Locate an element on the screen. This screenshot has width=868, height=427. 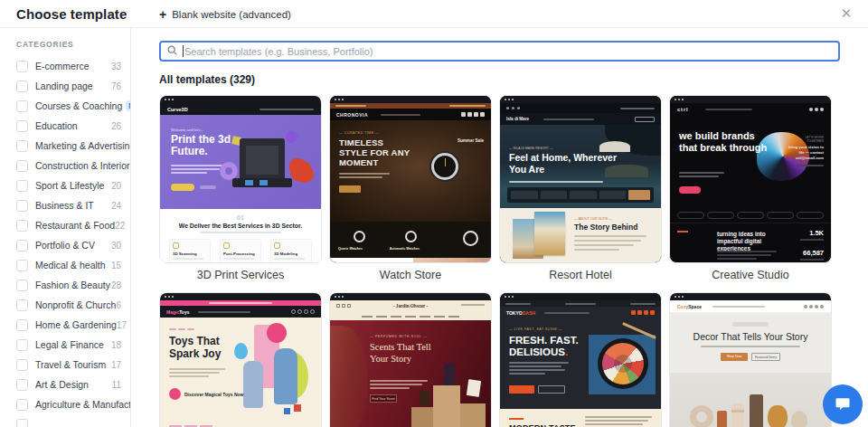
template-card-3d-print-services: Curve3D Welcome and let's... Print the 3… is located at coordinates (241, 188).